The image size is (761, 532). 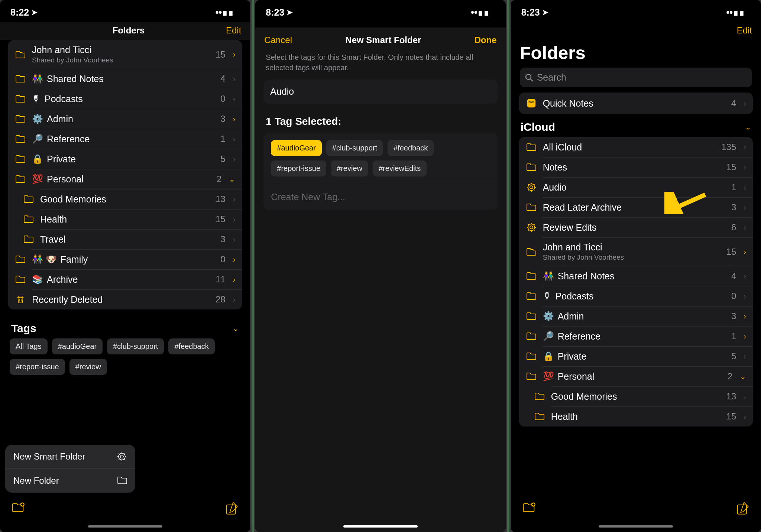 What do you see at coordinates (380, 197) in the screenshot?
I see `create-new-tag-input: Create New Tag...` at bounding box center [380, 197].